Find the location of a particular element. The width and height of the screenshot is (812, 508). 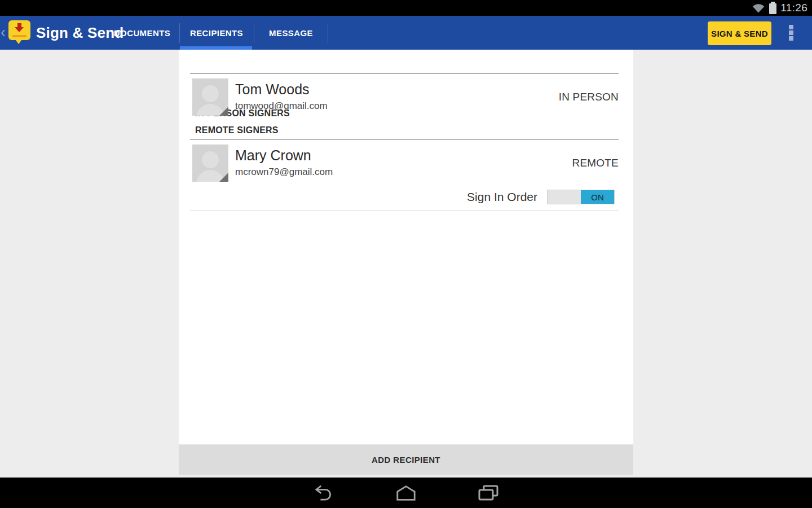

signer-email: tomwood@gmail.com is located at coordinates (281, 106).